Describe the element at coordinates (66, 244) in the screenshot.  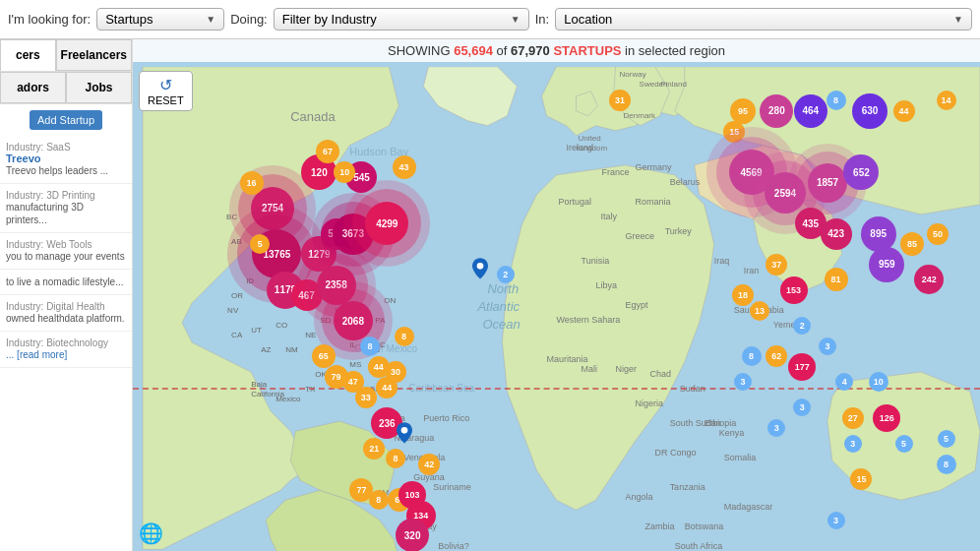
I see `startup-tag: Industry: Web Tools` at that location.